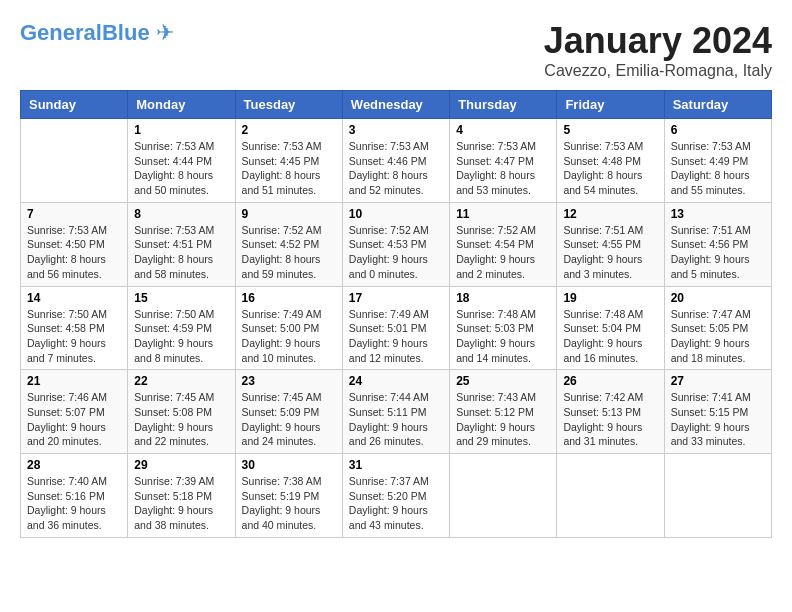  Describe the element at coordinates (97, 33) in the screenshot. I see `logo: GeneralBlue ✈` at that location.